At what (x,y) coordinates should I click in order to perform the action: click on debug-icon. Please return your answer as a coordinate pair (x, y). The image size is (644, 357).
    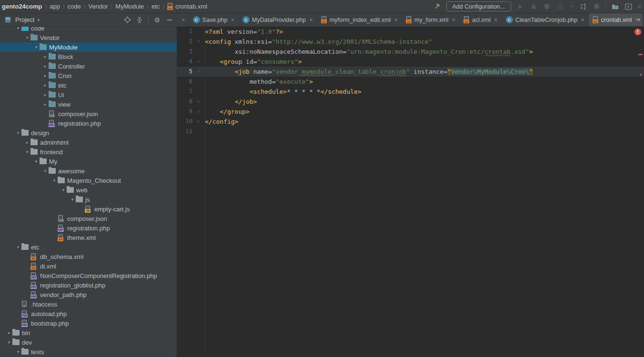
    Looking at the image, I should click on (533, 7).